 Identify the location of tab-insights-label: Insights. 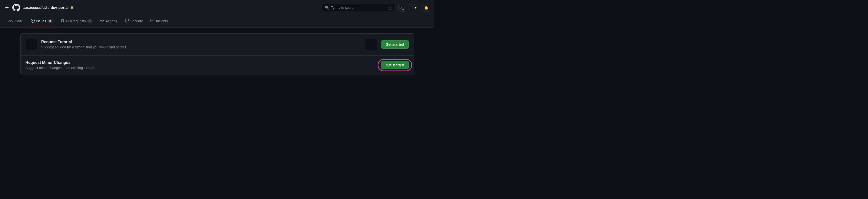
(162, 21).